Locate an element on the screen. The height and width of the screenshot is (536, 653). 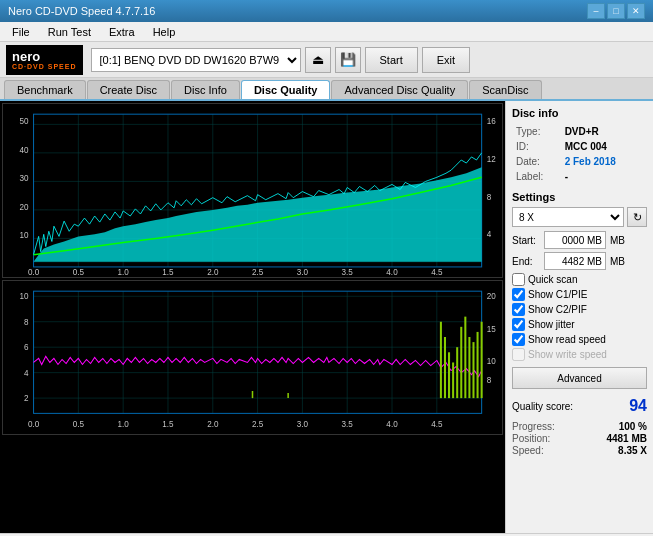
tab-advanced-disc-quality: Advanced Disc Quality is located at coordinates (400, 90).